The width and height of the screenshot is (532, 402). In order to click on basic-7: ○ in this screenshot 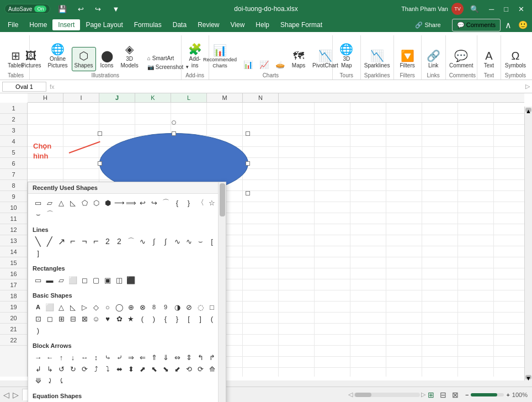, I will do `click(108, 307)`.